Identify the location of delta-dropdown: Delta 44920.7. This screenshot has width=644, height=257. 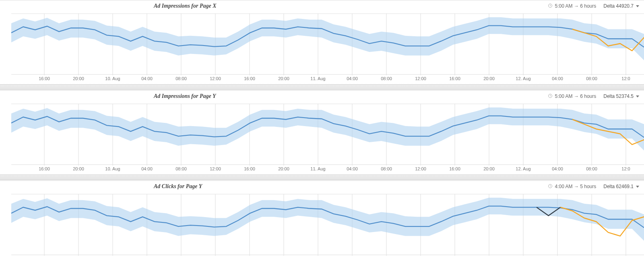
(621, 6).